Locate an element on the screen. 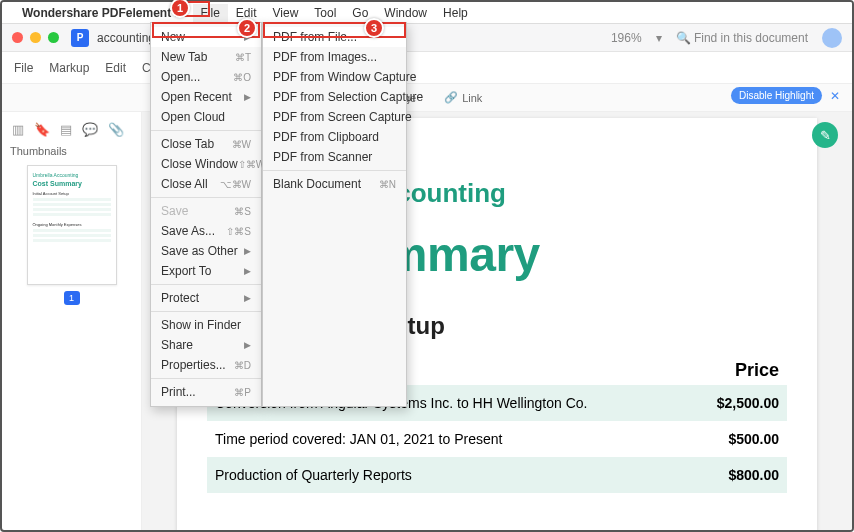 Image resolution: width=854 pixels, height=532 pixels. table-row: Production of Quarterly Reports $800.00 is located at coordinates (497, 475).